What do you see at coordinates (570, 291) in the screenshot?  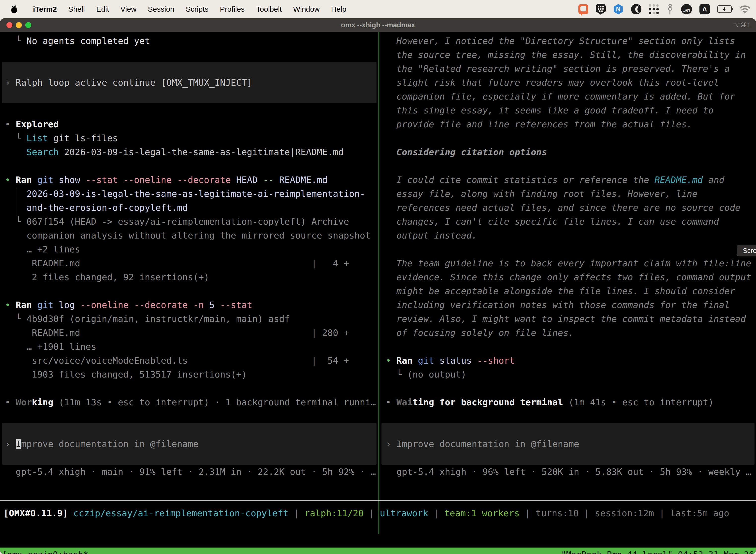 I see `thinking-text: might be acceptable alongside the file l…` at bounding box center [570, 291].